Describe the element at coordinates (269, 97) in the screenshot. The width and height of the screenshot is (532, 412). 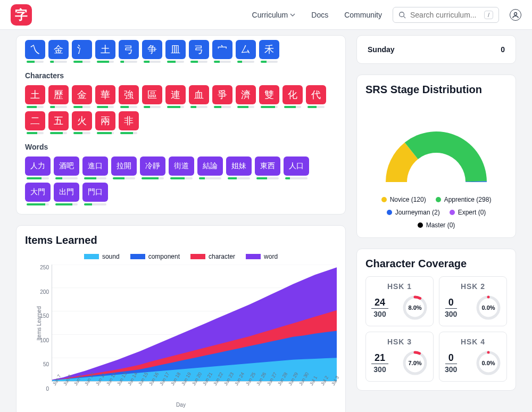
I see `char-tile: 雙` at that location.